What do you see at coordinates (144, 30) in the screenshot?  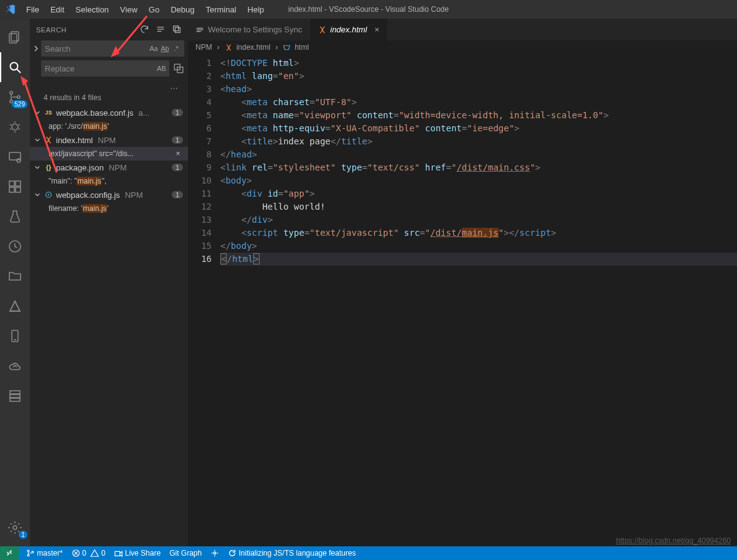 I see `refresh-icon` at bounding box center [144, 30].